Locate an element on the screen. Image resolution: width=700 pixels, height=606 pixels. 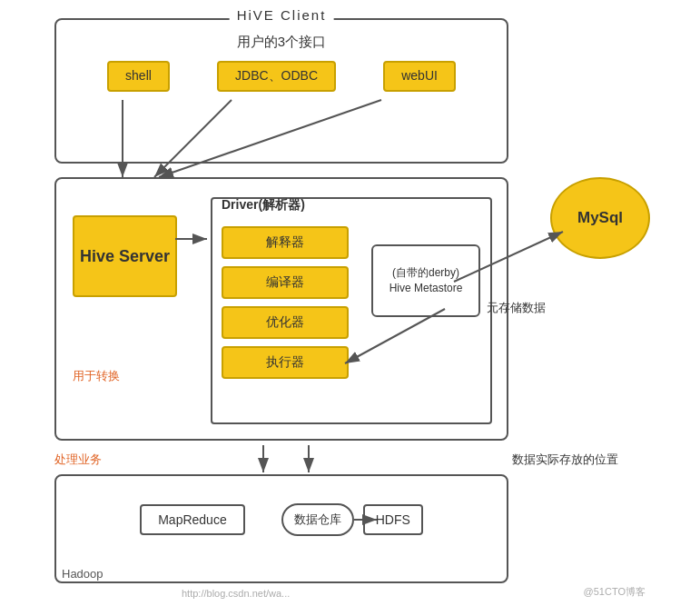
hive-client-label: HiVE Client is located at coordinates (281, 15).